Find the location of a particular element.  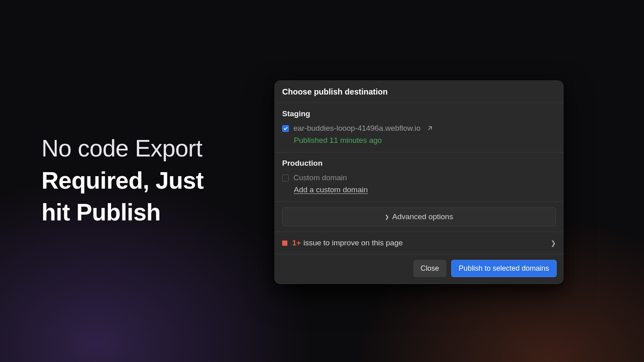

production-section: Production Custom domain Add a custom do… is located at coordinates (419, 177).